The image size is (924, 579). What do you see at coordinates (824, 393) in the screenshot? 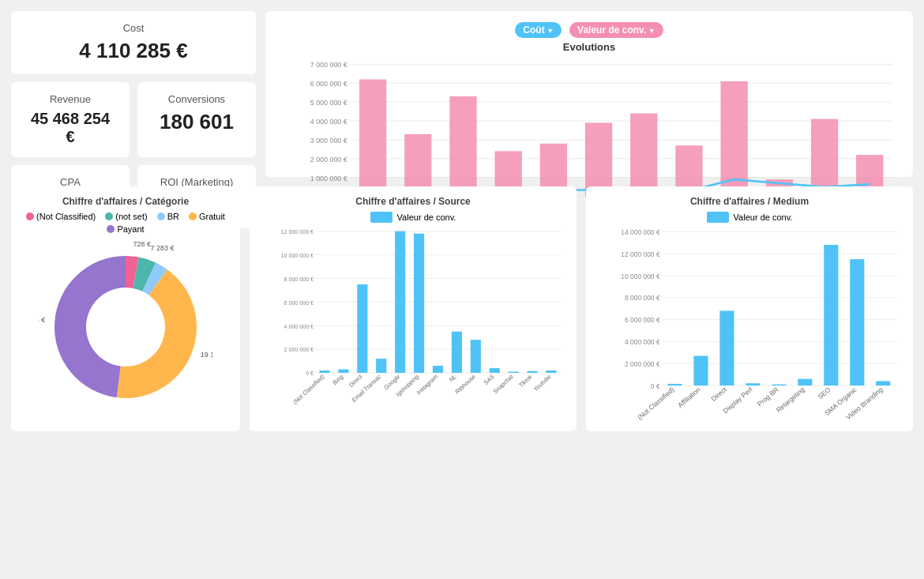
I see `svg-text: SEO` at bounding box center [824, 393].